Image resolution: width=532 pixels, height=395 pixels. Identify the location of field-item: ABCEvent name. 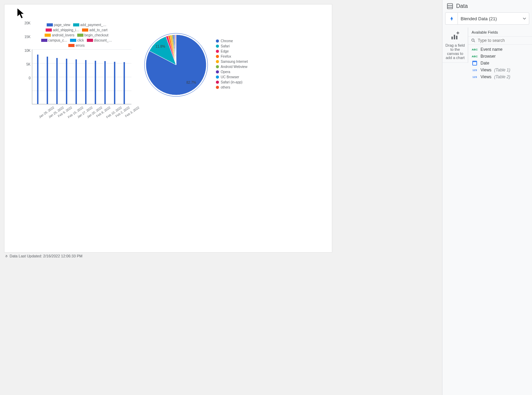
(500, 49).